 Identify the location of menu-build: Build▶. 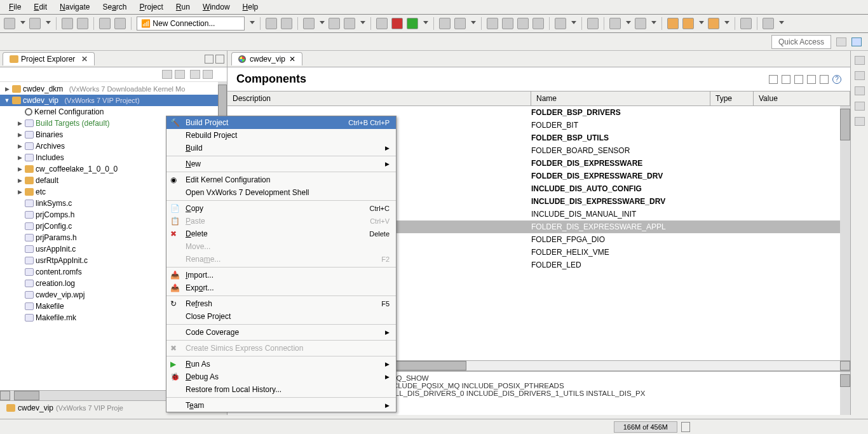
(281, 148).